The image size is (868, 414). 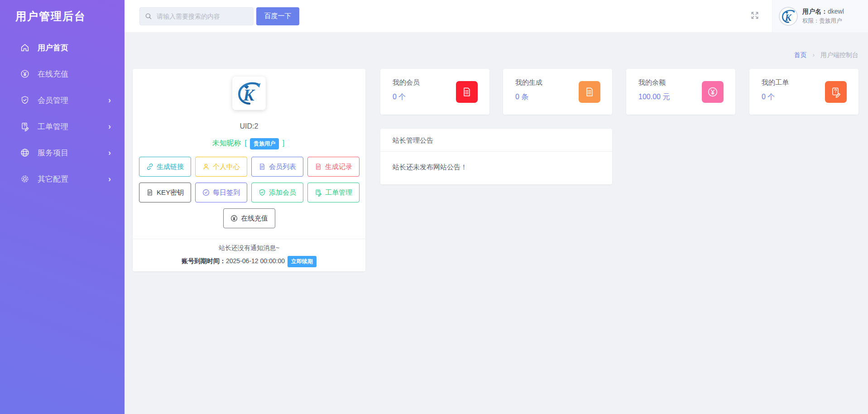 I want to click on sidebar-item-label: 工单管理, so click(x=53, y=127).